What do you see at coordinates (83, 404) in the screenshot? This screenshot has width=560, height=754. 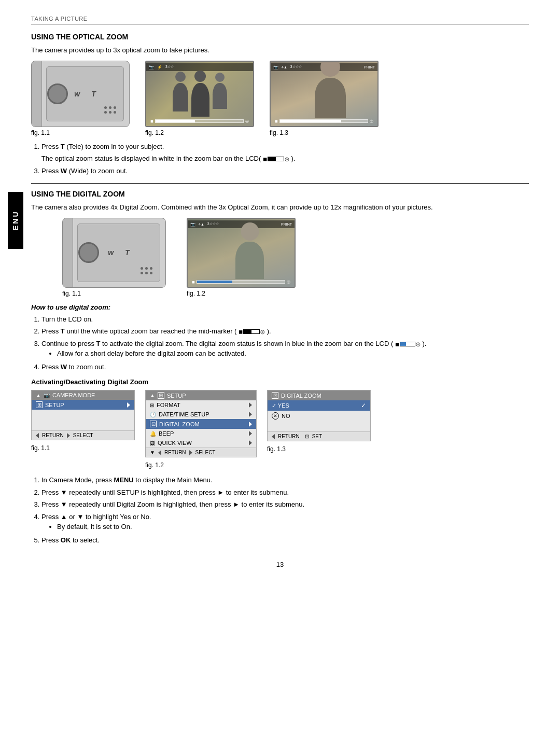 I see `setup-menu-item: ⊞ SETUP` at bounding box center [83, 404].